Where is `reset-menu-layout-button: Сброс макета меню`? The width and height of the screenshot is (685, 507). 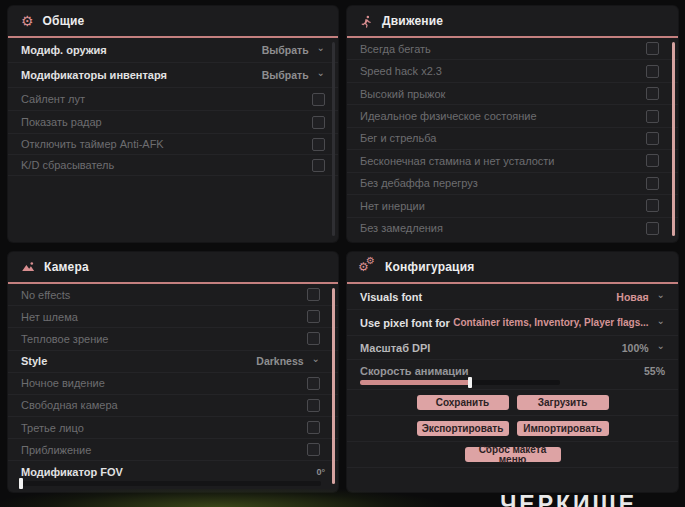 reset-menu-layout-button: Сброс макета меню is located at coordinates (513, 454).